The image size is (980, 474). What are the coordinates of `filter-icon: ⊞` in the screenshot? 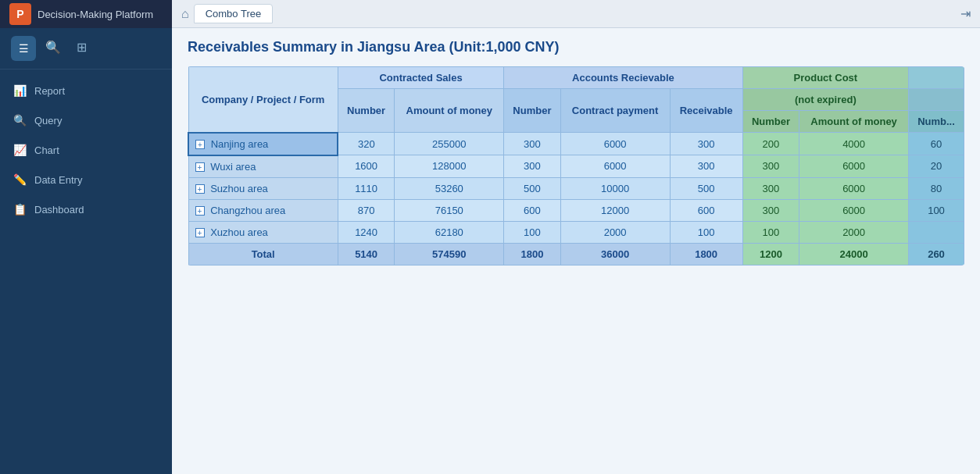 It's located at (81, 47).